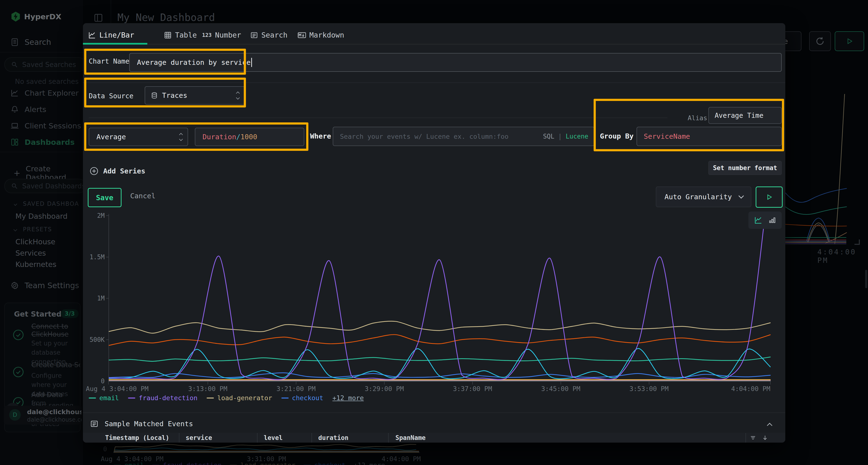  Describe the element at coordinates (348, 398) in the screenshot. I see `legend-more-link: +12 more` at that location.